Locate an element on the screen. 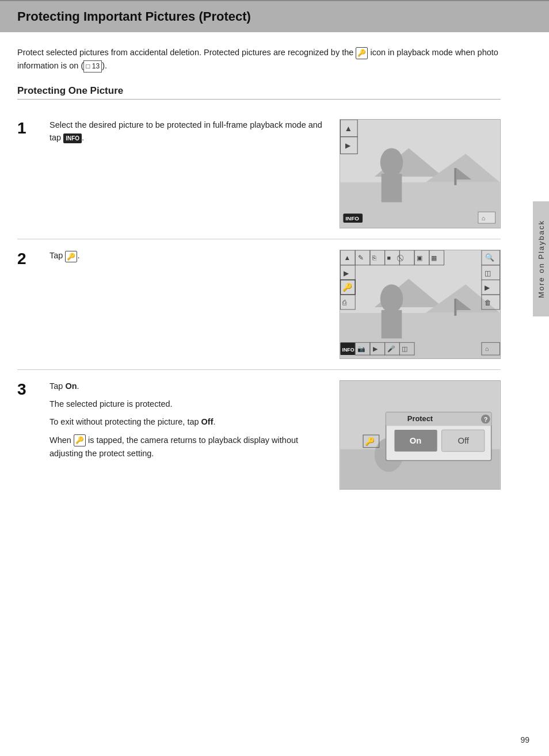 The width and height of the screenshot is (549, 756). step3-detail3-prefix: When is located at coordinates (62, 440).